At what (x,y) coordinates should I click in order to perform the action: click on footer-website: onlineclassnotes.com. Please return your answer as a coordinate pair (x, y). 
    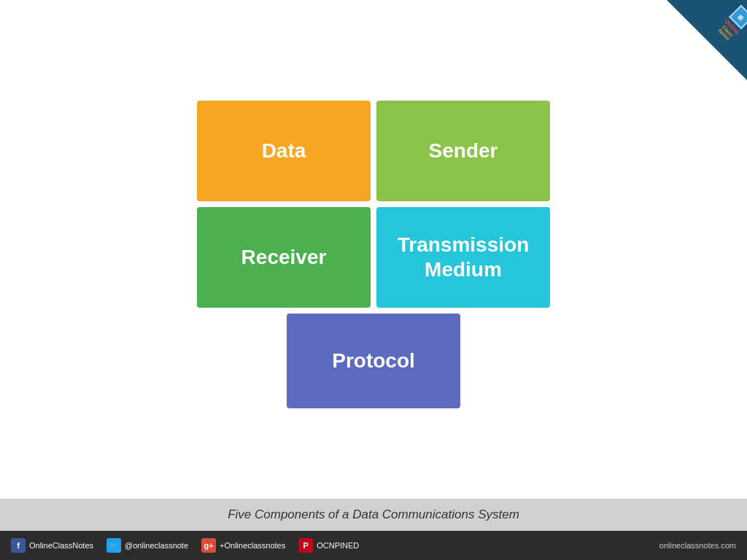
    Looking at the image, I should click on (697, 545).